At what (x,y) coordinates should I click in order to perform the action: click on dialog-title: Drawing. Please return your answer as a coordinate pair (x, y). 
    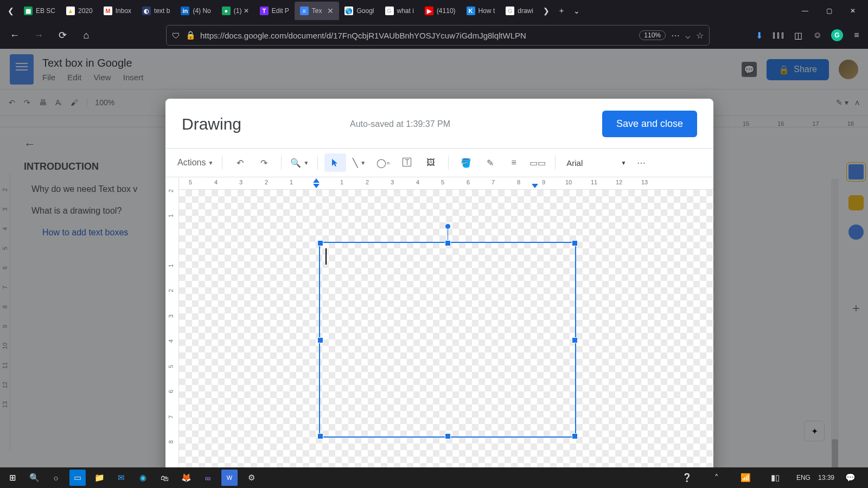
    Looking at the image, I should click on (212, 124).